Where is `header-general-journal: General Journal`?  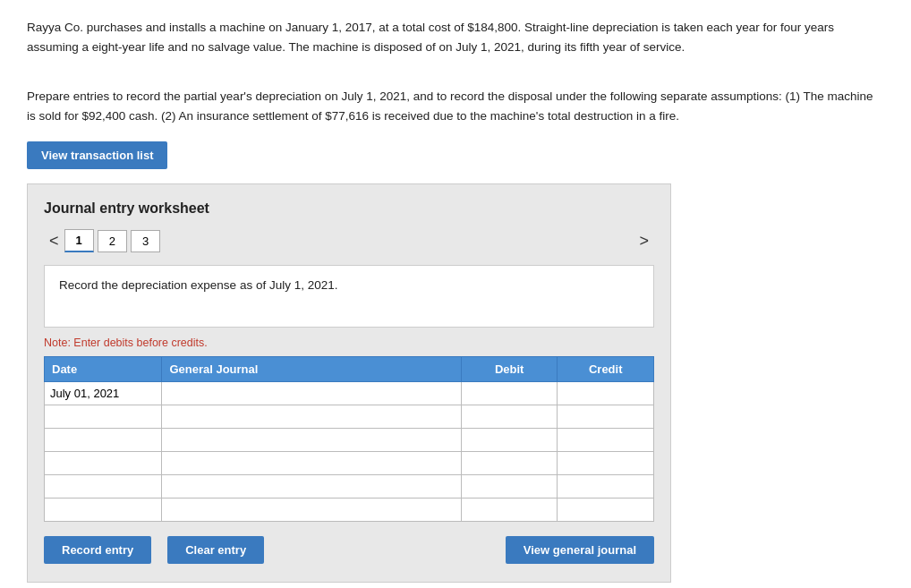
header-general-journal: General Journal is located at coordinates (311, 370).